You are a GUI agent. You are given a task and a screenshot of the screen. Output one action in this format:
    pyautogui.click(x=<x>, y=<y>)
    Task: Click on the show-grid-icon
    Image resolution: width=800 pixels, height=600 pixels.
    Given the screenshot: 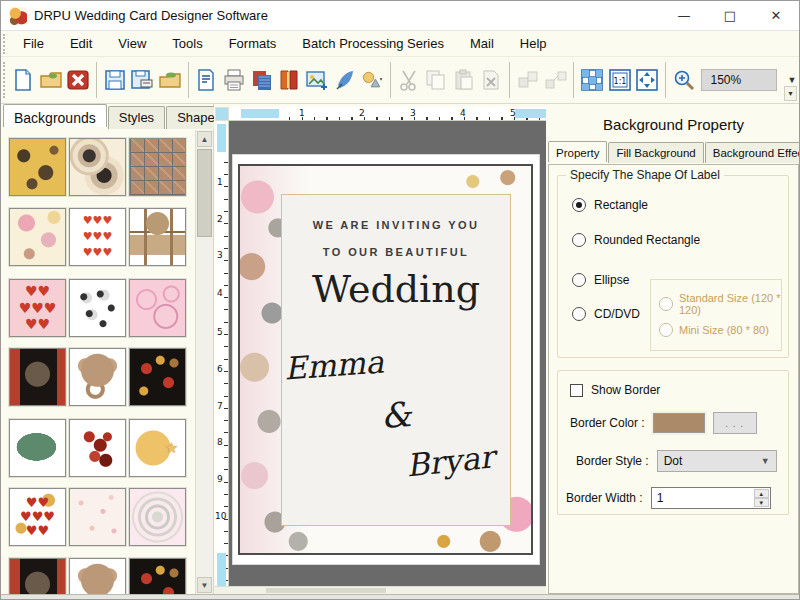 What is the action you would take?
    pyautogui.click(x=592, y=80)
    